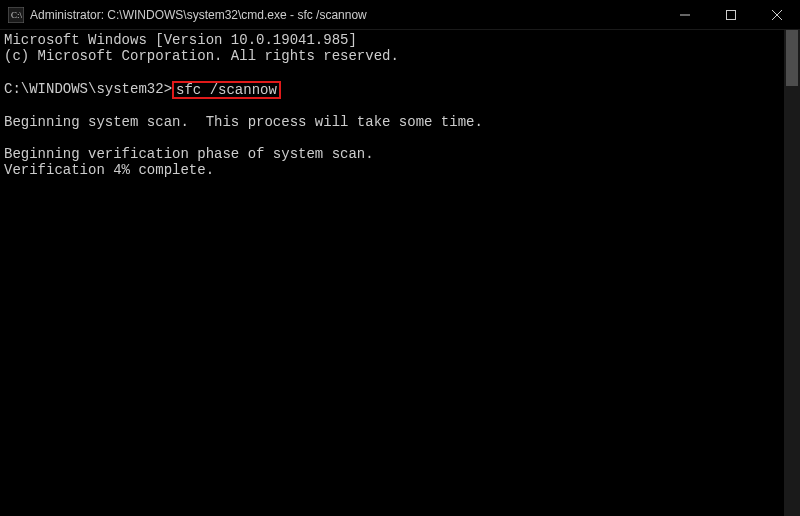 Image resolution: width=800 pixels, height=516 pixels. What do you see at coordinates (731, 14) in the screenshot?
I see `maximize-button` at bounding box center [731, 14].